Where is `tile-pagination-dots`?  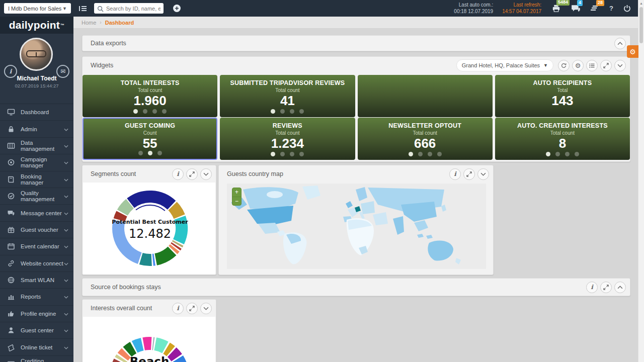
tile-pagination-dots is located at coordinates (425, 154).